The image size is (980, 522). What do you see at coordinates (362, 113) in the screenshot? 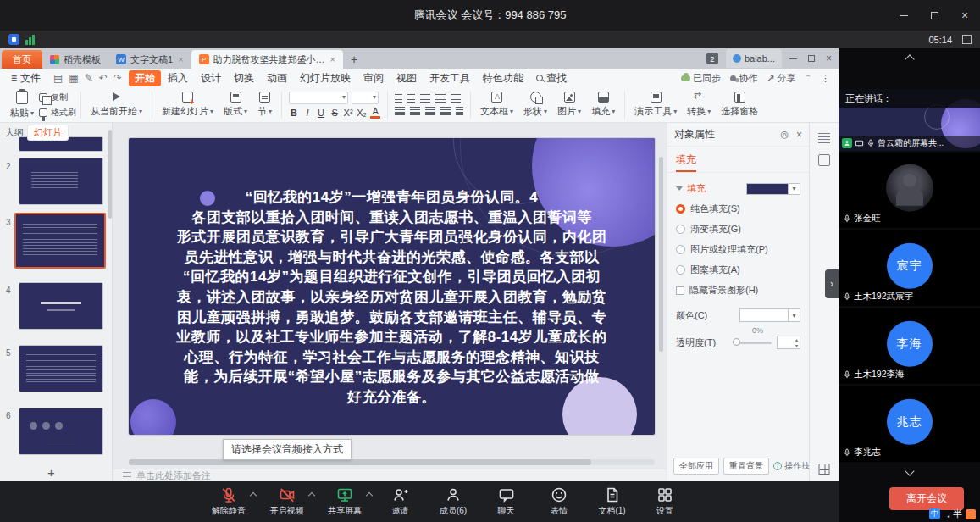
I see `subscript-button: X₂` at bounding box center [362, 113].